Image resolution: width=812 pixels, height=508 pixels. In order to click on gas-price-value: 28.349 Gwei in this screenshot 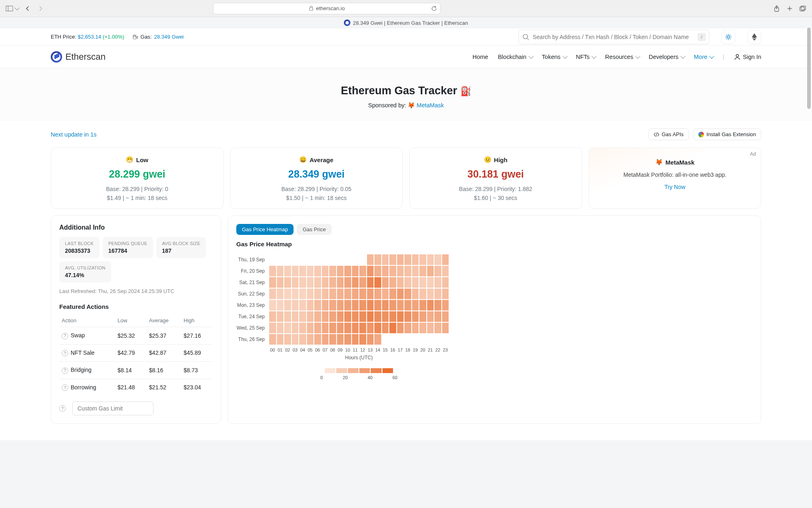, I will do `click(169, 37)`.